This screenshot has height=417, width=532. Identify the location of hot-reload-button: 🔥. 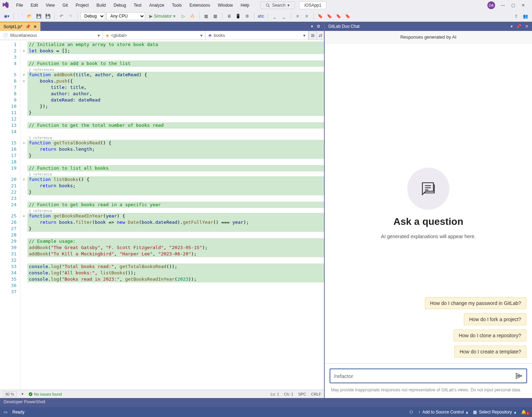
(193, 16).